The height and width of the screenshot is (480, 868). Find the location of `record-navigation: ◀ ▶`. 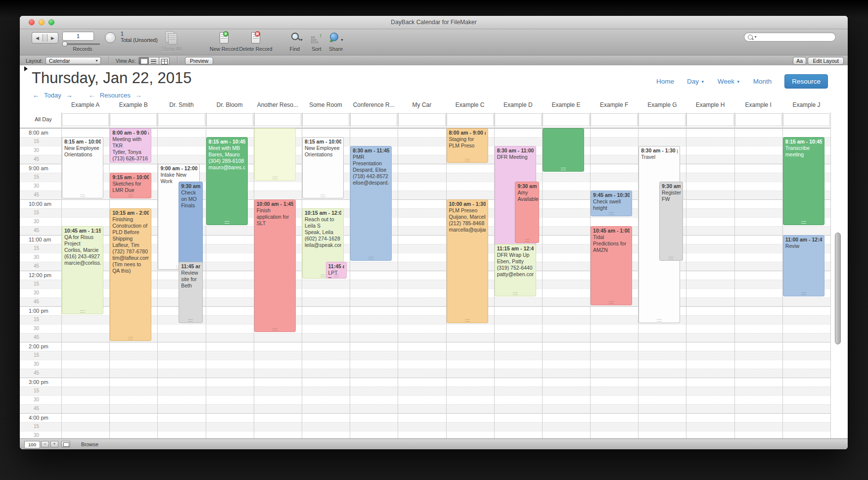

record-navigation: ◀ ▶ is located at coordinates (45, 38).